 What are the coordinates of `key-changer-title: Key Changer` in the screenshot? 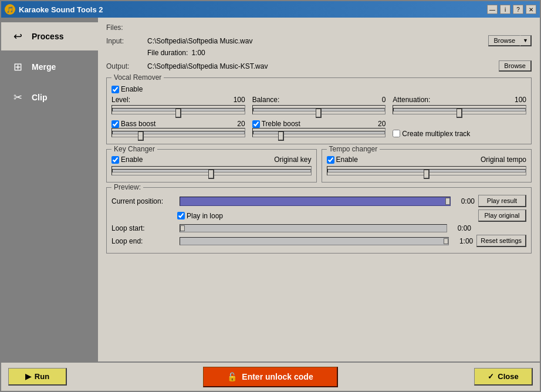 It's located at (134, 149).